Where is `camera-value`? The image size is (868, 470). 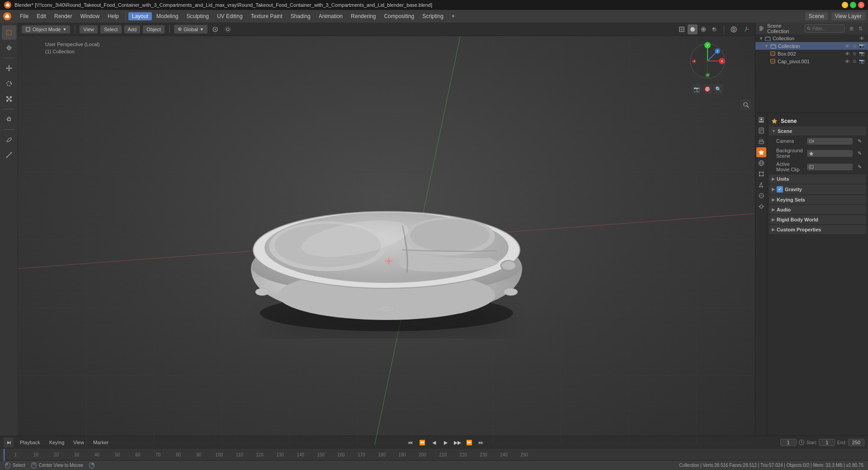
camera-value is located at coordinates (830, 141).